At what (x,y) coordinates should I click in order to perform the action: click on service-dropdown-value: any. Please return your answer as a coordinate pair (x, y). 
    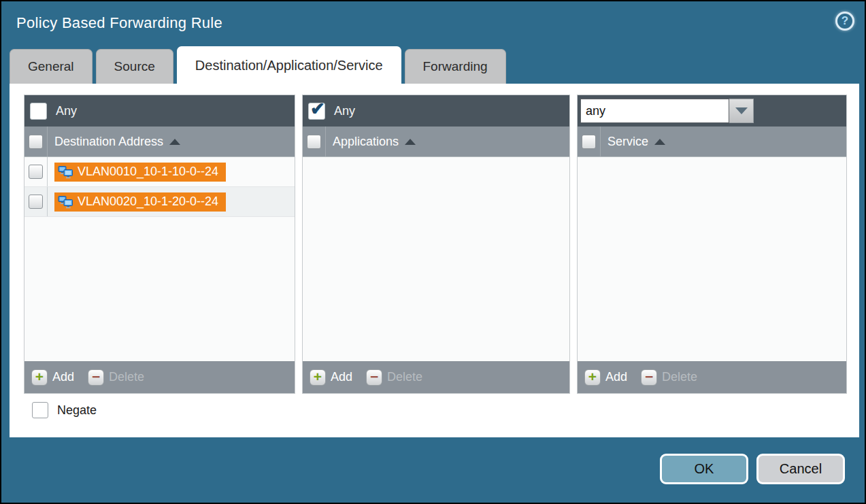
    Looking at the image, I should click on (654, 111).